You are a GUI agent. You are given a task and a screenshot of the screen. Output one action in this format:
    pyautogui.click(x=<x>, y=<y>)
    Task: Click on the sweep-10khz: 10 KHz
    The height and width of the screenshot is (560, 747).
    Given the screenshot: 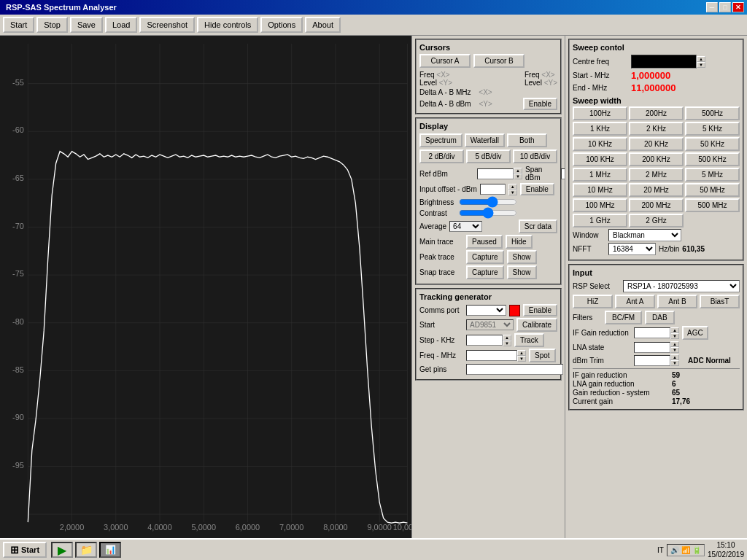 What is the action you would take?
    pyautogui.click(x=600, y=144)
    